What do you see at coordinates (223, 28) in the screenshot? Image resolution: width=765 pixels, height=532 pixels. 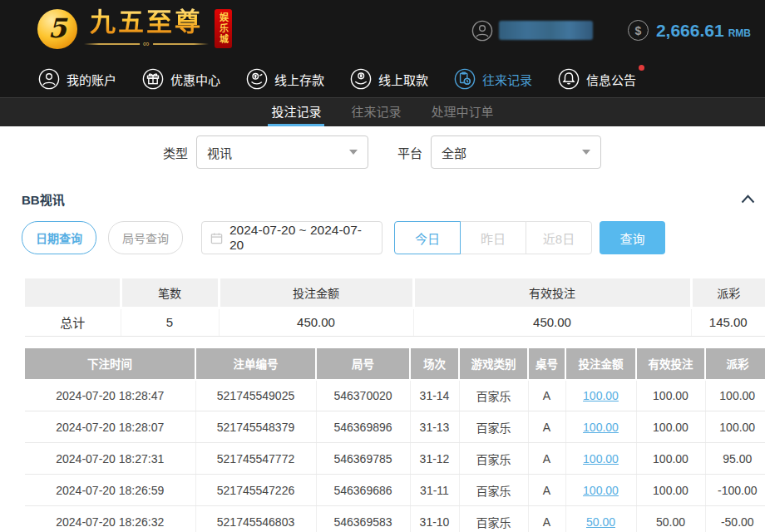 I see `brand-badge: 娱乐城` at bounding box center [223, 28].